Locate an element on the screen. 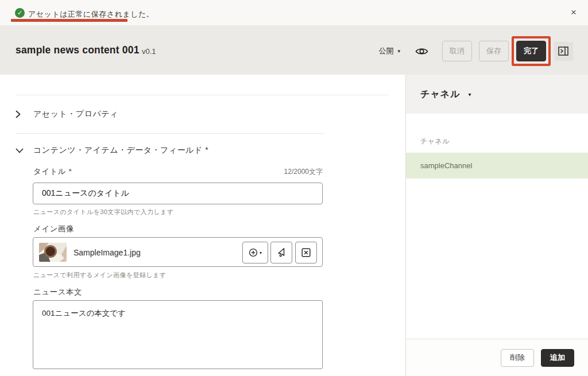 This screenshot has width=588, height=376. section-label: コンテンツ・アイテム・データ・フィールド * is located at coordinates (121, 150).